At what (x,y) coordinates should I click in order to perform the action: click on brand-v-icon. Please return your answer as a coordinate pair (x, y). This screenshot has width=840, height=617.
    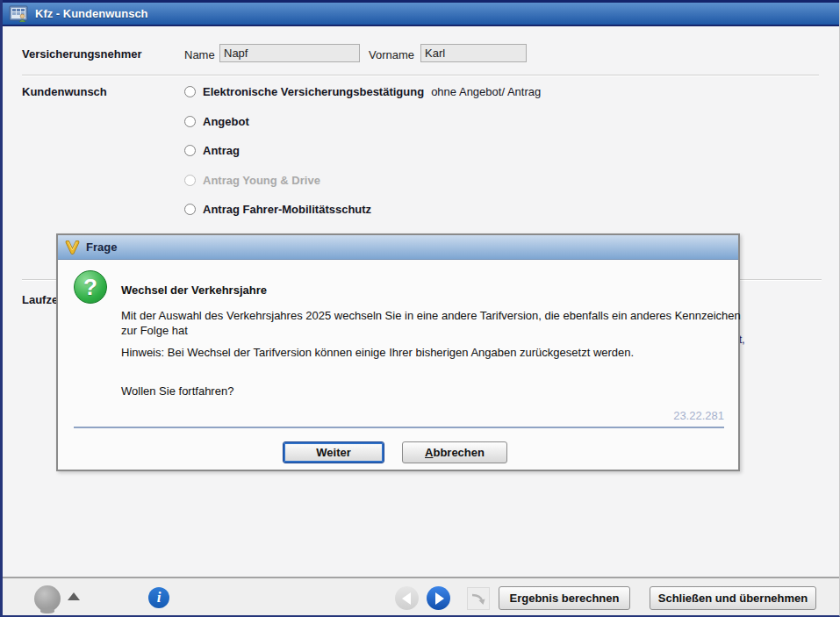
    Looking at the image, I should click on (72, 248).